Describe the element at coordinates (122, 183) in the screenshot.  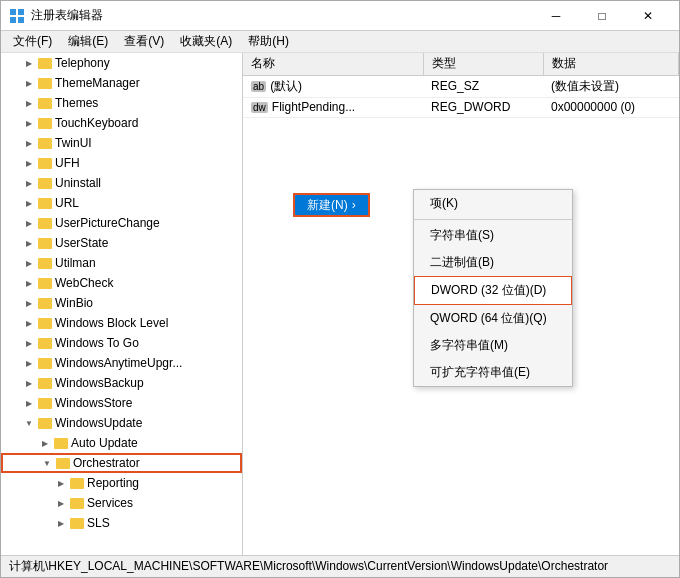
I see `sidebar-item-uninstall: ▶ Uninstall` at that location.